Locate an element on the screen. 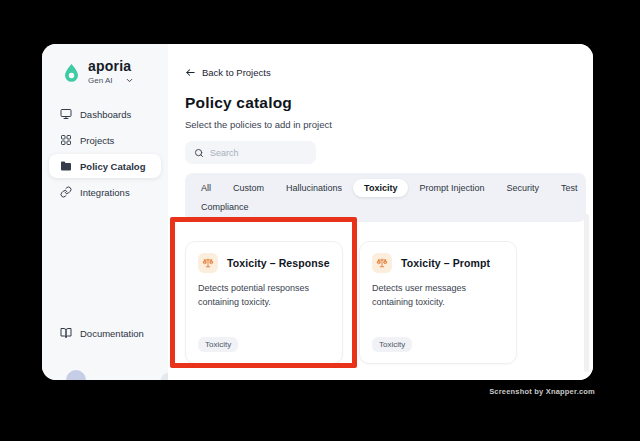 The height and width of the screenshot is (441, 640). brand-name: aporia is located at coordinates (111, 66).